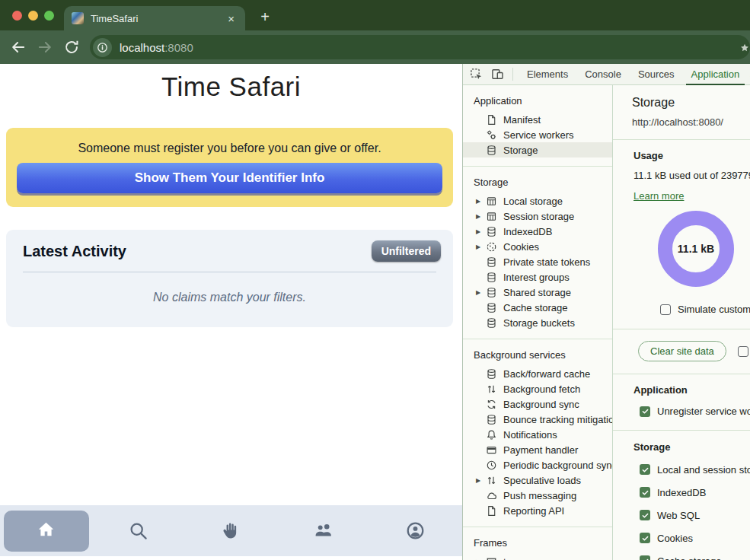 The width and height of the screenshot is (750, 560). What do you see at coordinates (538, 557) in the screenshot?
I see `tree-item-top-frame: ▶top` at bounding box center [538, 557].